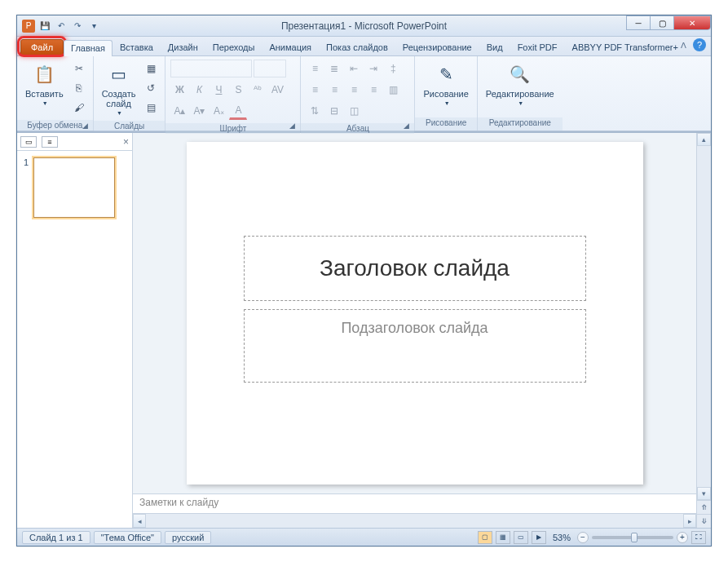  Describe the element at coordinates (79, 88) in the screenshot. I see `copy-icon: ⎘` at that location.